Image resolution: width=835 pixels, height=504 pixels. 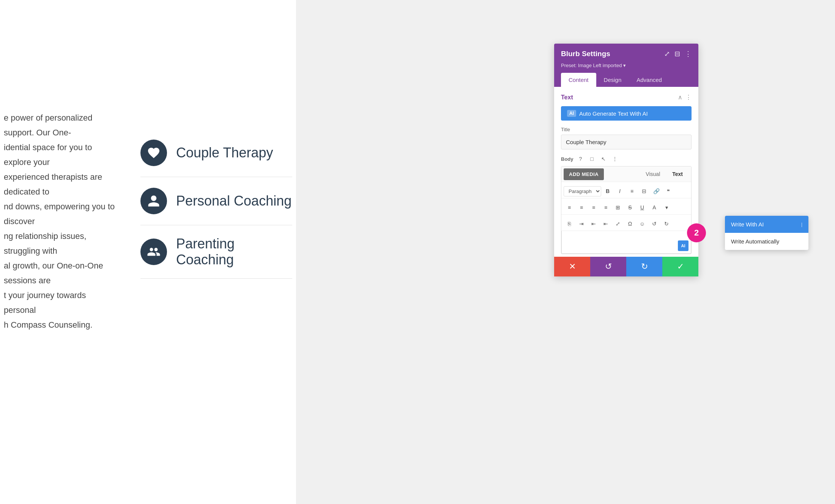 What do you see at coordinates (666, 224) in the screenshot?
I see `redo-editor-button: ↻` at bounding box center [666, 224].